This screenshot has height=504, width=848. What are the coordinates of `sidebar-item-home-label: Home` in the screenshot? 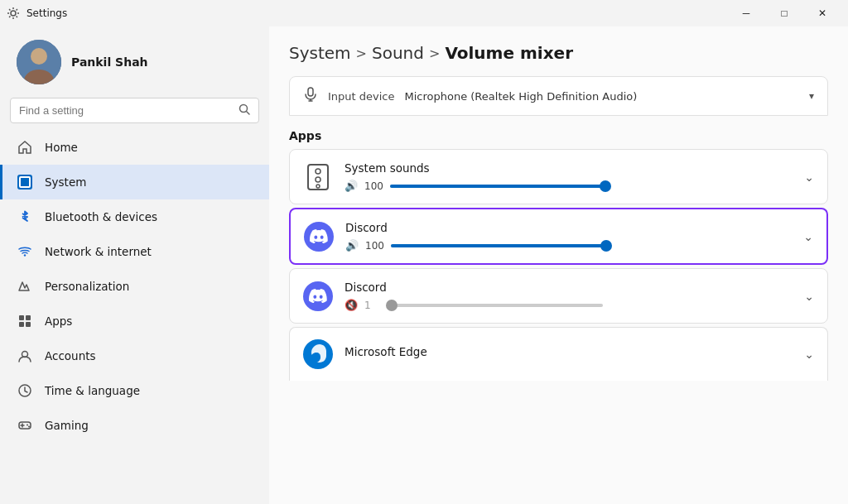 It's located at (61, 147).